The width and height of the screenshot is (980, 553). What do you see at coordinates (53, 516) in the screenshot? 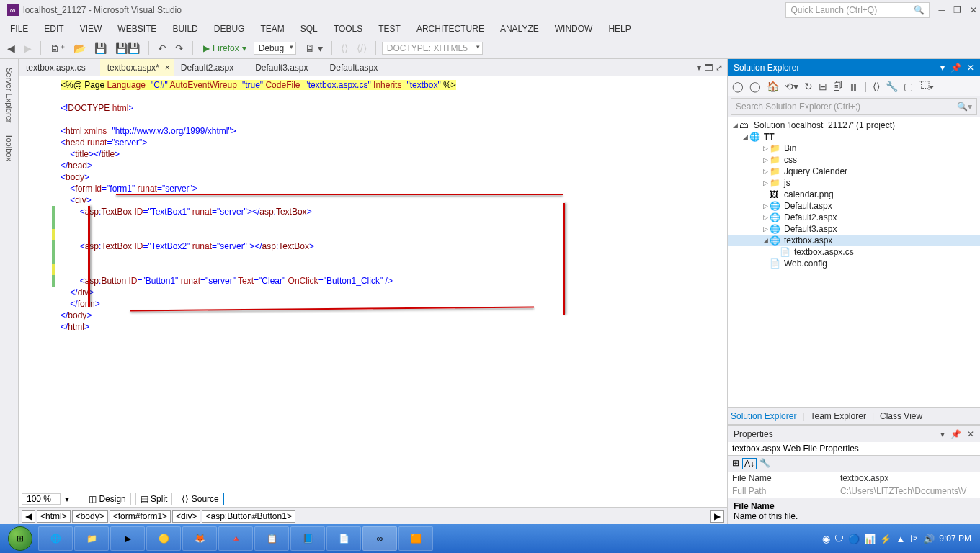
I see `bc-html: <html>` at bounding box center [53, 516].